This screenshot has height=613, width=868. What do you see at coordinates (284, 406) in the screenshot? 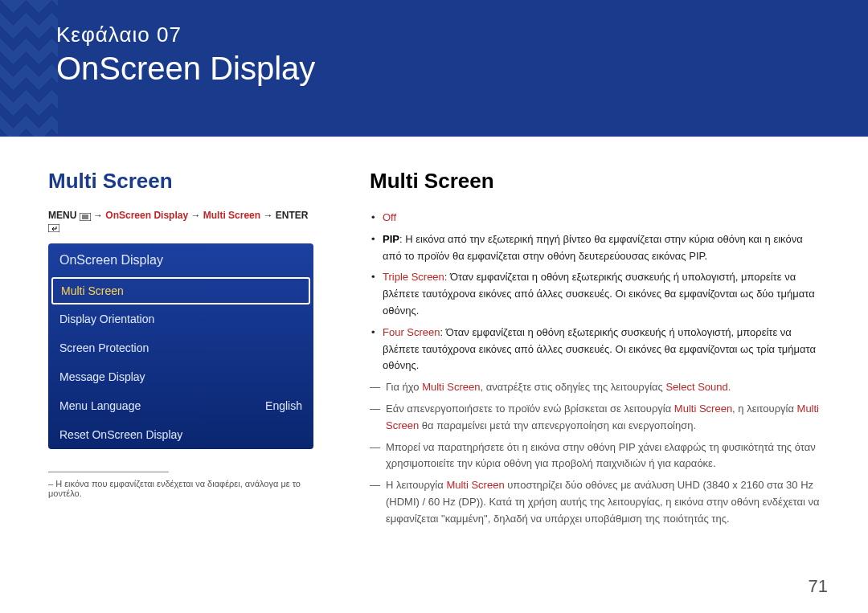
I see `menu-item-value: English` at bounding box center [284, 406].